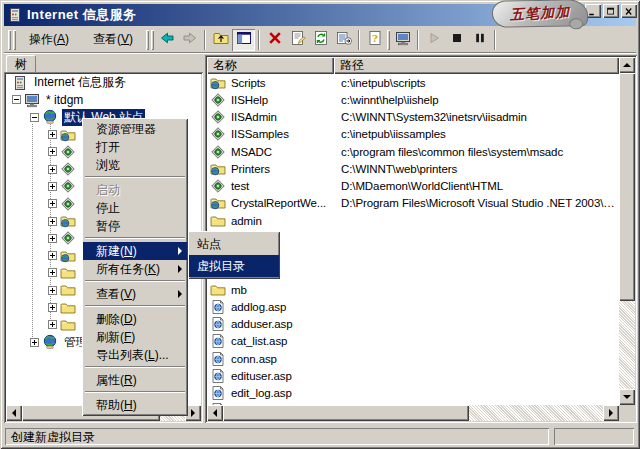 This screenshot has width=640, height=449. I want to click on list-row-CrystalReportWe: CrystalReportWe...D:\Program Files\Micro…, so click(413, 204).